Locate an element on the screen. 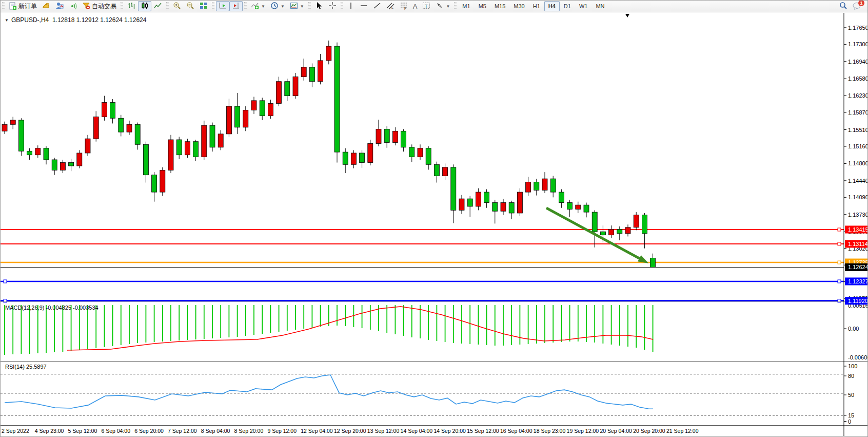 The height and width of the screenshot is (437, 868). arrows-tool-icon is located at coordinates (440, 6).